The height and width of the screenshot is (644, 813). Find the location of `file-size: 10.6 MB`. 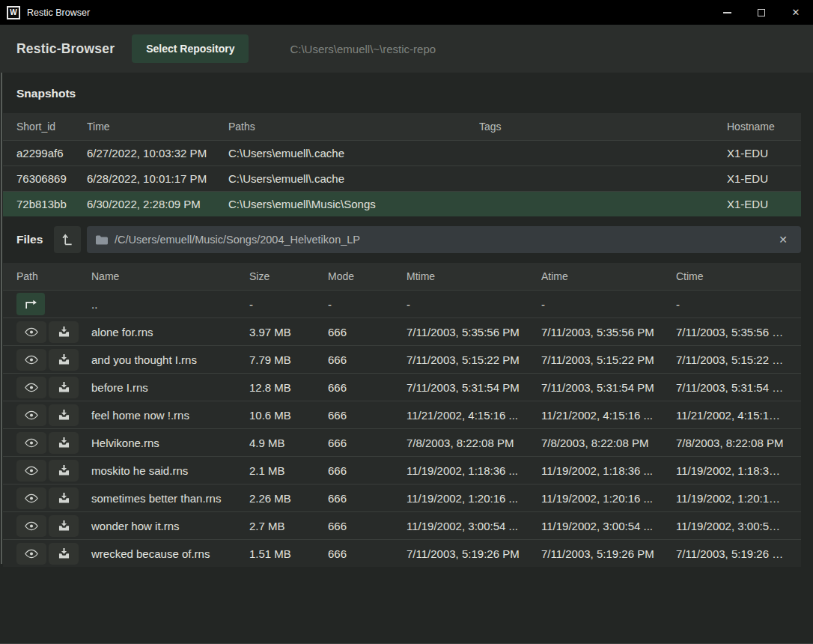

file-size: 10.6 MB is located at coordinates (289, 415).